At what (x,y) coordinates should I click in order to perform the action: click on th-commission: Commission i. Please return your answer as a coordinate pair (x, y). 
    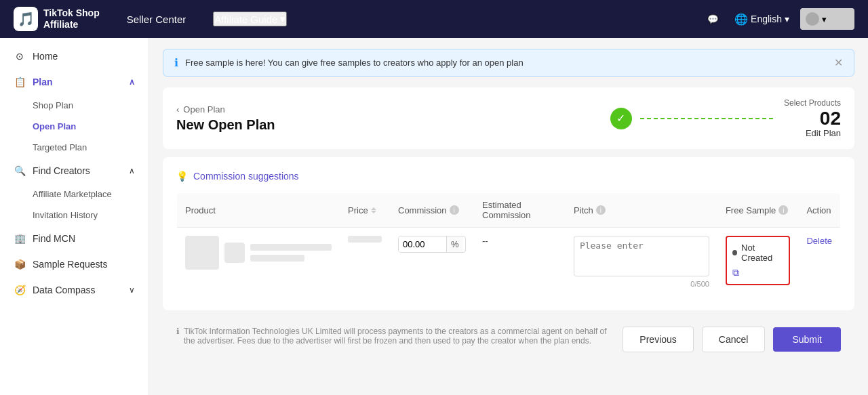
    Looking at the image, I should click on (432, 210).